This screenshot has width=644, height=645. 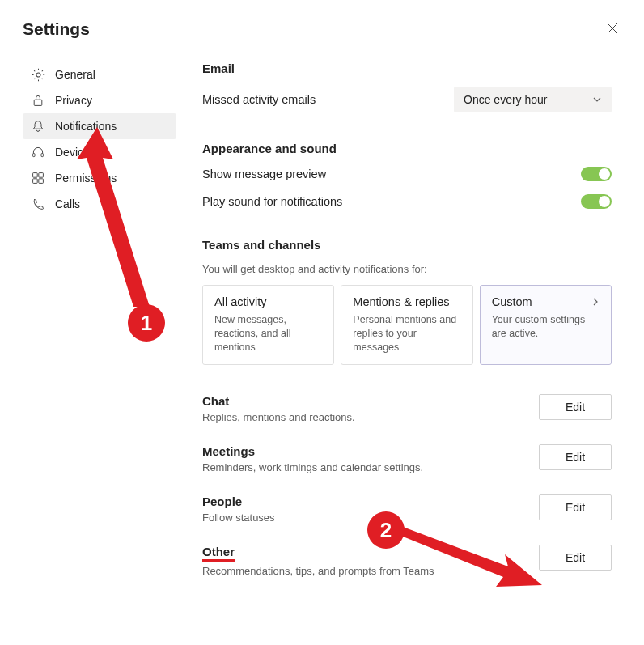 I want to click on card-mentions-replies: Mentions & replies Personal mentions and…, so click(x=406, y=325).